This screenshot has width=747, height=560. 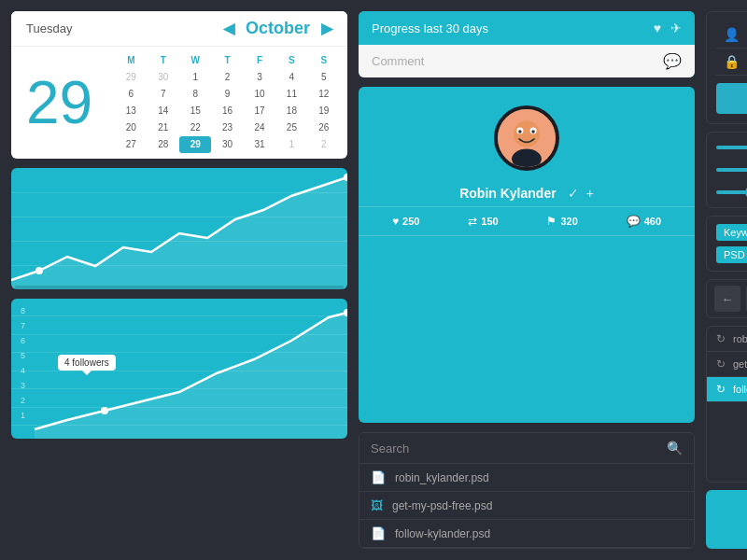 I want to click on cal-day: 15, so click(x=195, y=111).